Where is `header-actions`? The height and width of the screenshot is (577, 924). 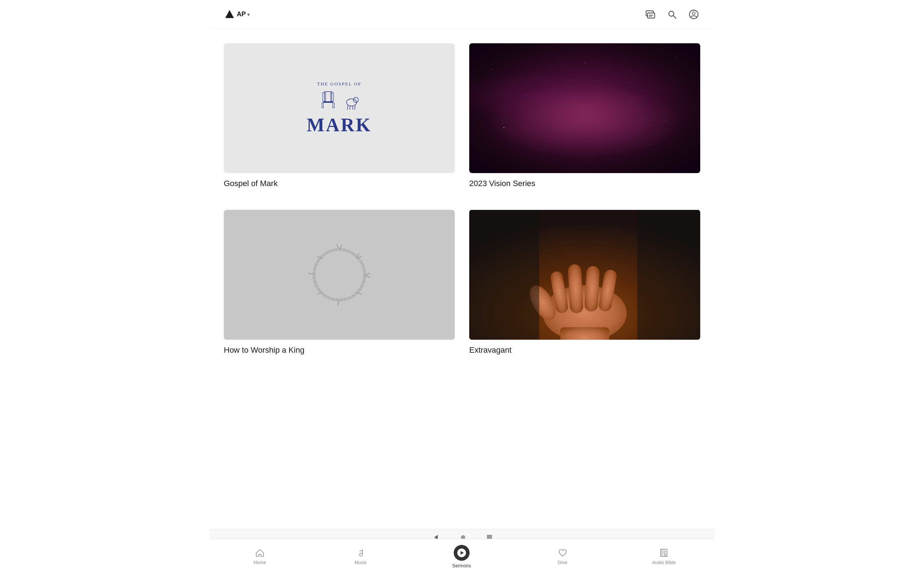 header-actions is located at coordinates (672, 15).